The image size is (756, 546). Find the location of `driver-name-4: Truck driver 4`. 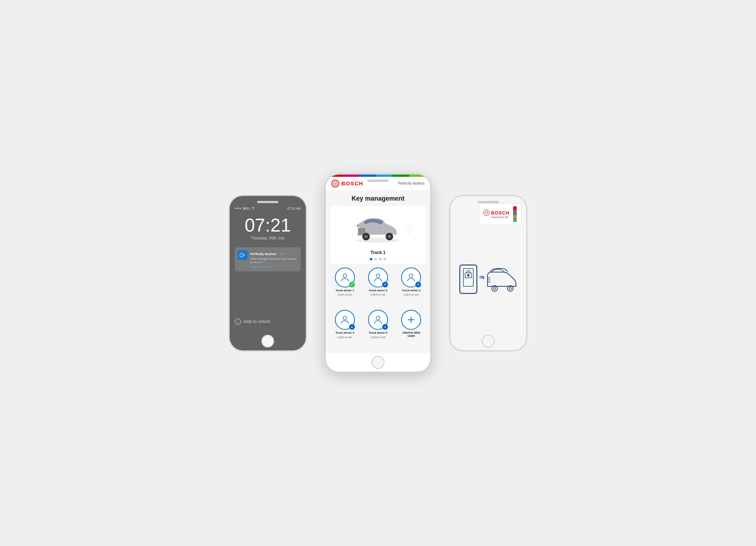

driver-name-4: Truck driver 4 is located at coordinates (345, 333).